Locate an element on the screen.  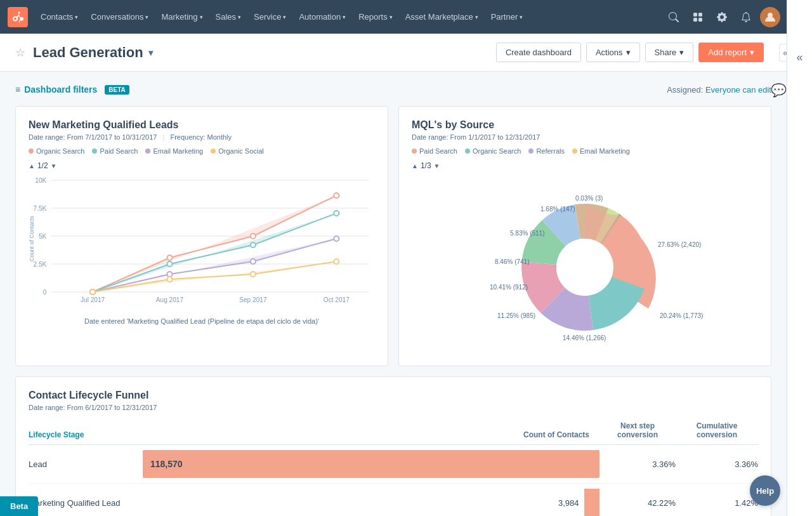
add-report-button: Add report ▾ is located at coordinates (731, 52).